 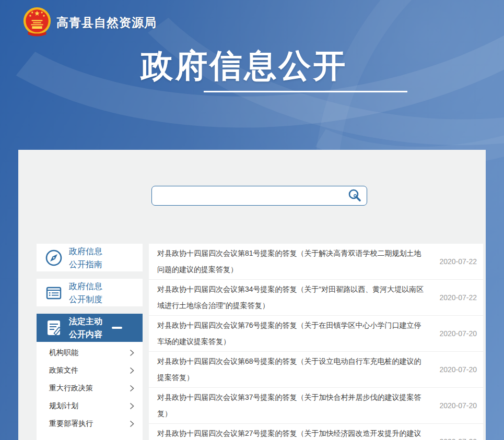 What do you see at coordinates (90, 391) in the screenshot?
I see `sidebar-submenu: 机构职能 政策文件 重大行政决策 规划计划` at bounding box center [90, 391].